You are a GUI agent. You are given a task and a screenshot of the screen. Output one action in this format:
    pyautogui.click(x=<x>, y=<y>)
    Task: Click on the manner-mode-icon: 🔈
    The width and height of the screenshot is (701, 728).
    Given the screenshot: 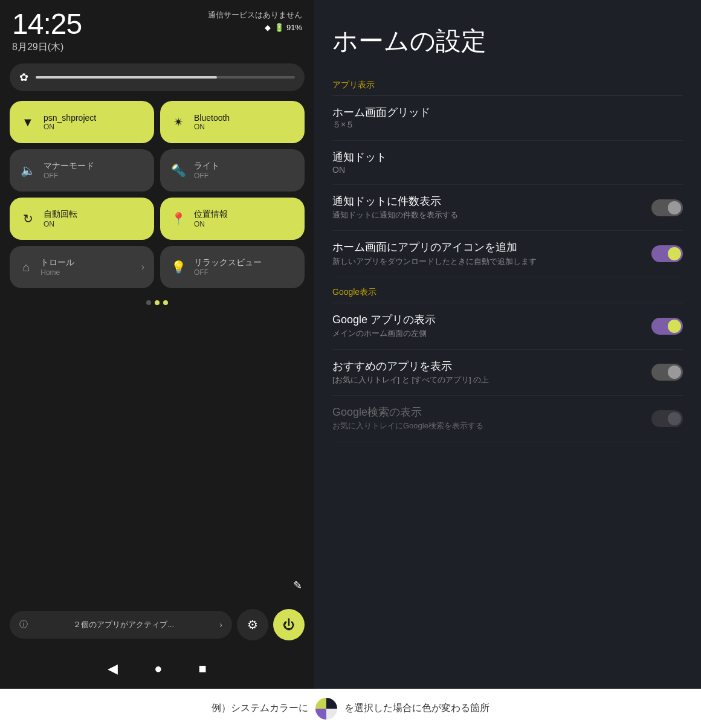 What is the action you would take?
    pyautogui.click(x=28, y=170)
    